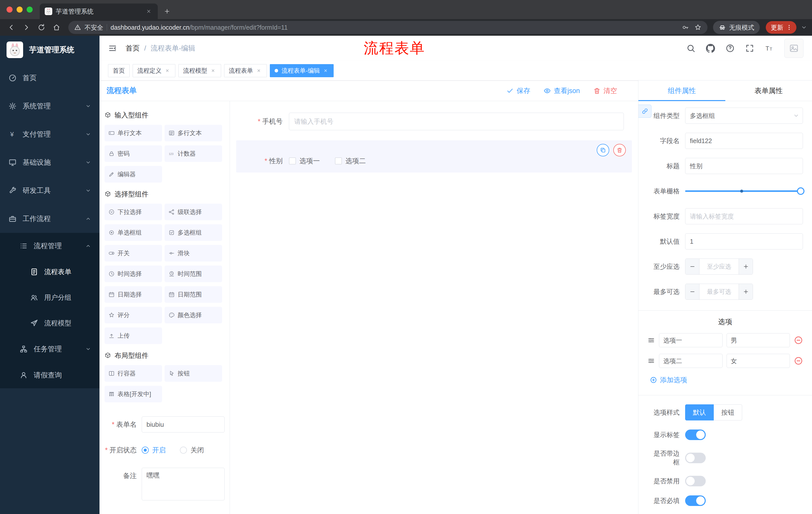 This screenshot has height=514, width=812. What do you see at coordinates (154, 450) in the screenshot?
I see `status-on-radio: 开启` at bounding box center [154, 450].